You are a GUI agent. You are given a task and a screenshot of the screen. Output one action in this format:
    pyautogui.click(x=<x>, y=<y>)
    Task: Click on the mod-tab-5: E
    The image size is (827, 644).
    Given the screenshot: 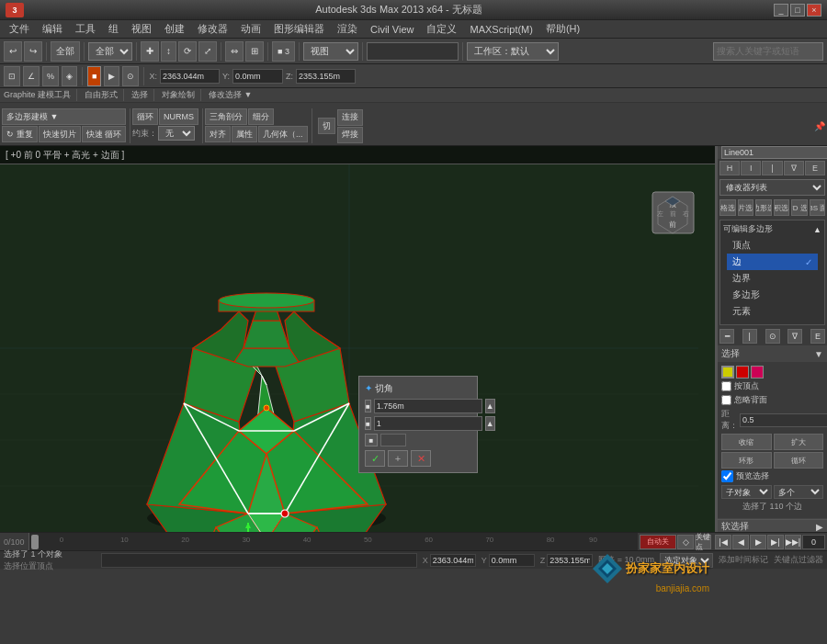 What is the action you would take?
    pyautogui.click(x=815, y=168)
    